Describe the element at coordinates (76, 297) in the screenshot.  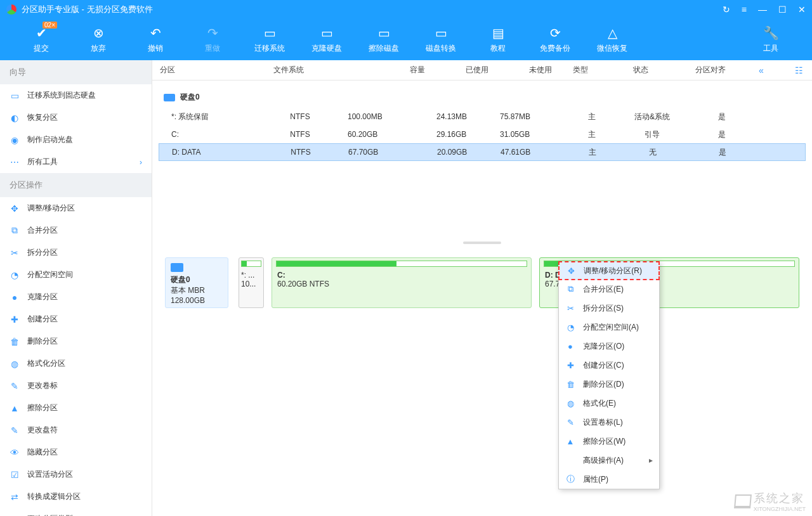
I see `op-克隆分区: ●克隆分区` at that location.